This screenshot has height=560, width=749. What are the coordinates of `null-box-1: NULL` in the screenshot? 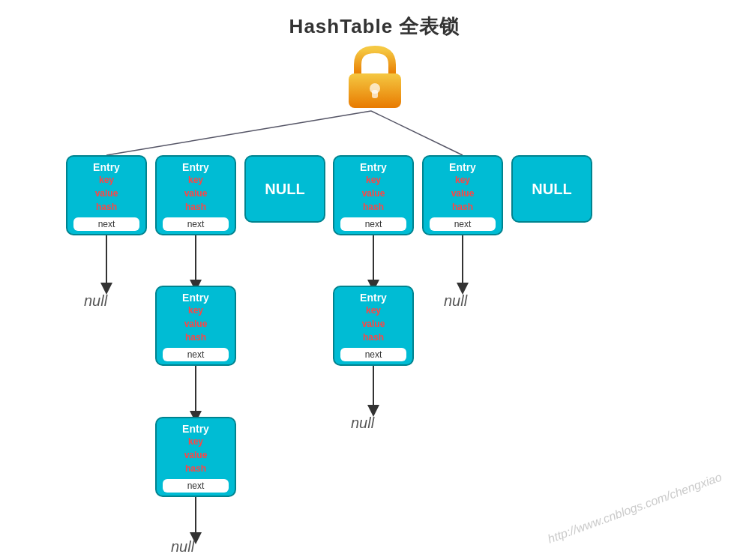 It's located at (285, 189).